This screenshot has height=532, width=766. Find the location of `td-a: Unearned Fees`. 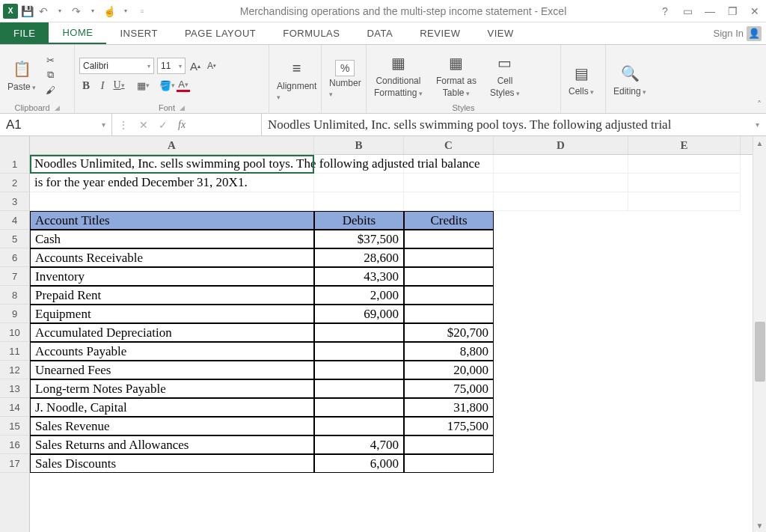

td-a: Unearned Fees is located at coordinates (172, 370).